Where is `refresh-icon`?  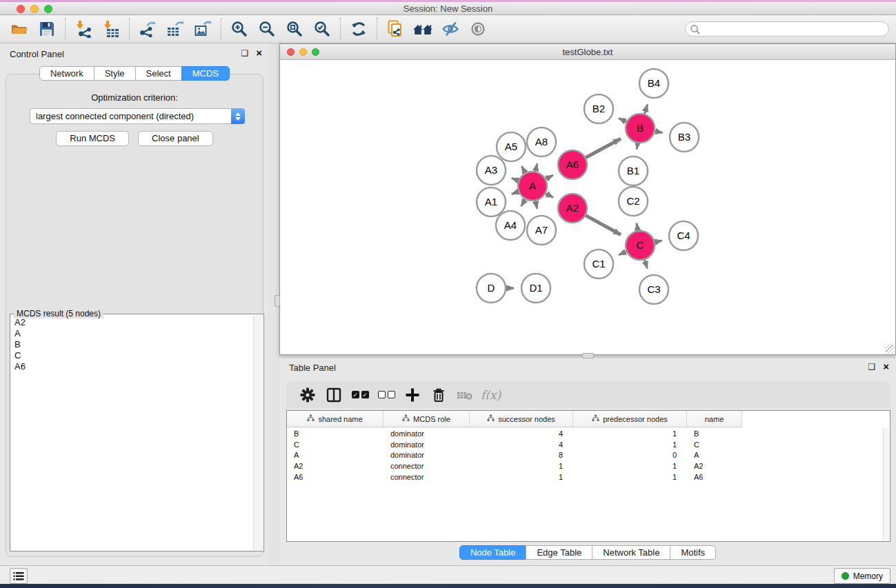 refresh-icon is located at coordinates (359, 29).